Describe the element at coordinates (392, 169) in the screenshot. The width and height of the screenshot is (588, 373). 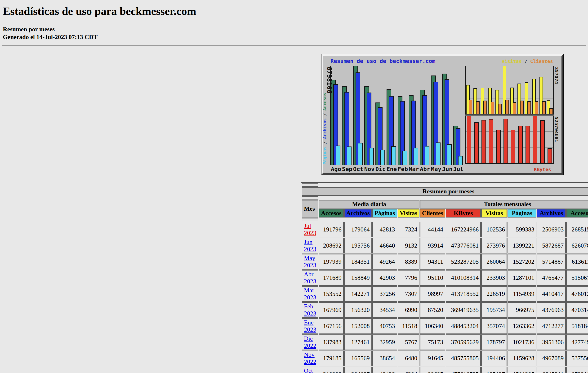
I see `svg-text: Ene` at that location.